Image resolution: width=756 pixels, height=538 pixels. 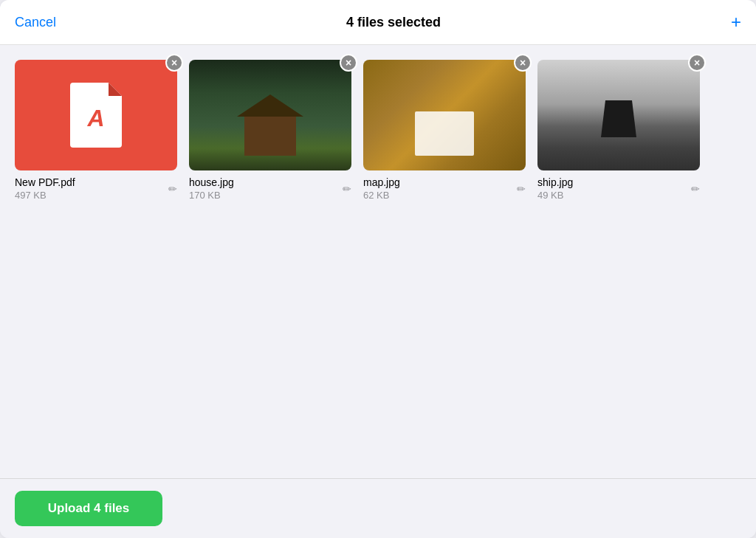 What do you see at coordinates (96, 130) in the screenshot?
I see `list-item: A × New PDF.pdf 497 KB ✏` at bounding box center [96, 130].